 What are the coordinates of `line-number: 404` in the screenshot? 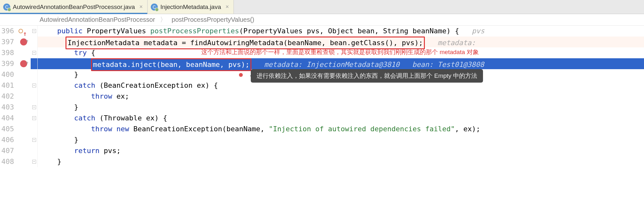 It's located at (8, 118).